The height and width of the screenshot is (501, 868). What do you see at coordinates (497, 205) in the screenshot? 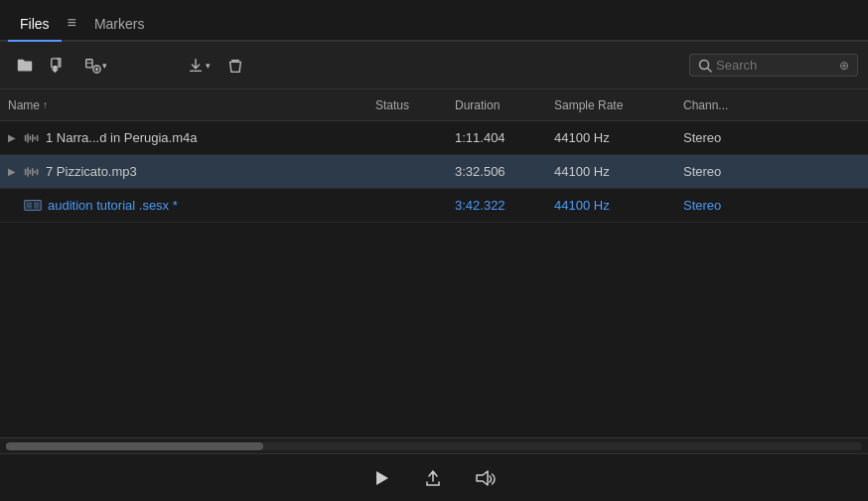
I see `cell-duration: 3:42.322` at bounding box center [497, 205].